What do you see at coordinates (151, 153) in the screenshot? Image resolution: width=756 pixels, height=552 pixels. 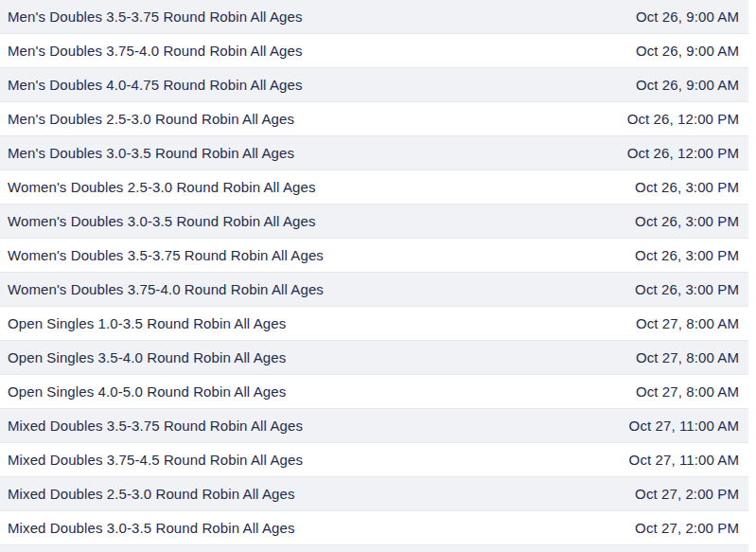 I see `event-name: Men's Doubles 3.0-3.5 Round Robin All Ag…` at bounding box center [151, 153].